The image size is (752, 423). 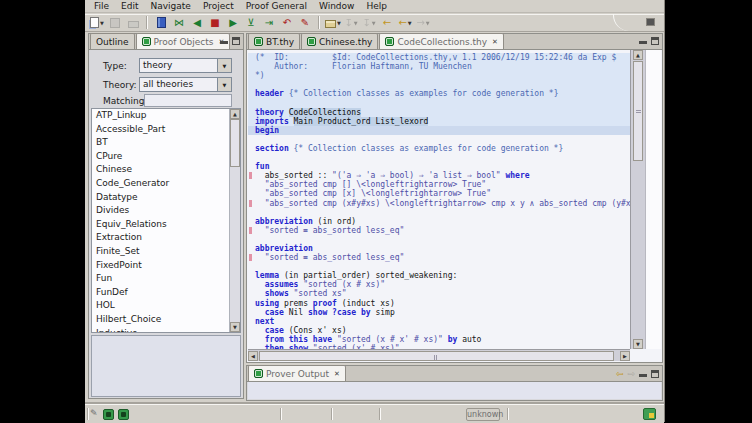 What do you see at coordinates (376, 6) in the screenshot?
I see `menu-help: Help` at bounding box center [376, 6].